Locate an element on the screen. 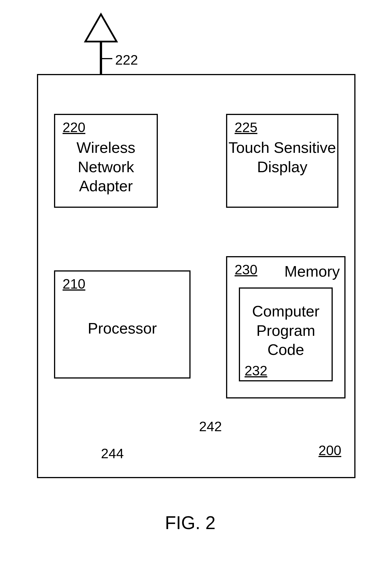 The image size is (391, 588). display-ref: 225 is located at coordinates (246, 128).